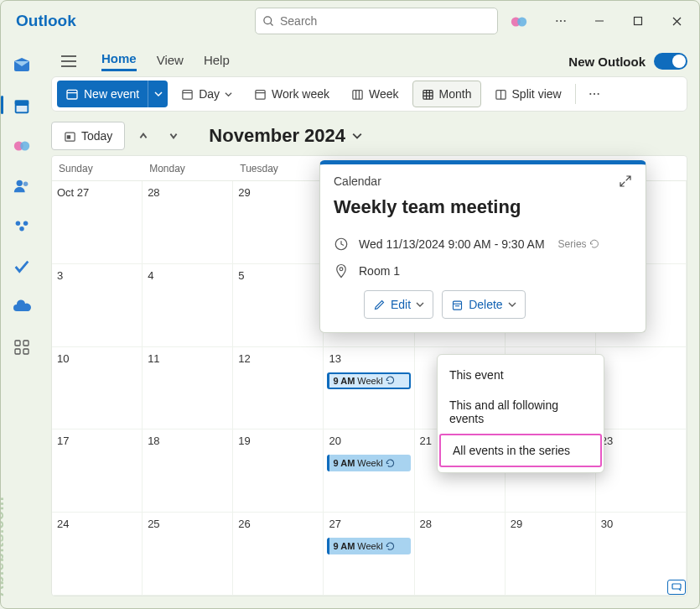 This screenshot has height=609, width=700. What do you see at coordinates (357, 181) in the screenshot?
I see `popup-calendar-label: Calendar` at bounding box center [357, 181].